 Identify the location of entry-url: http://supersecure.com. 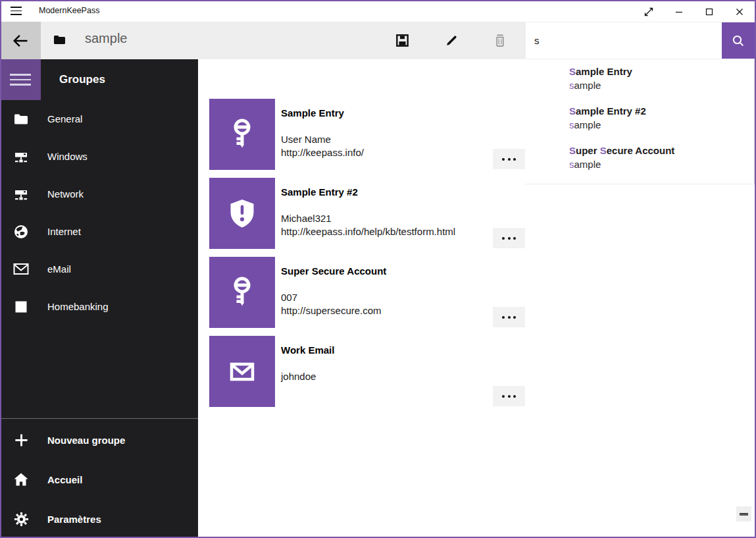
(332, 311).